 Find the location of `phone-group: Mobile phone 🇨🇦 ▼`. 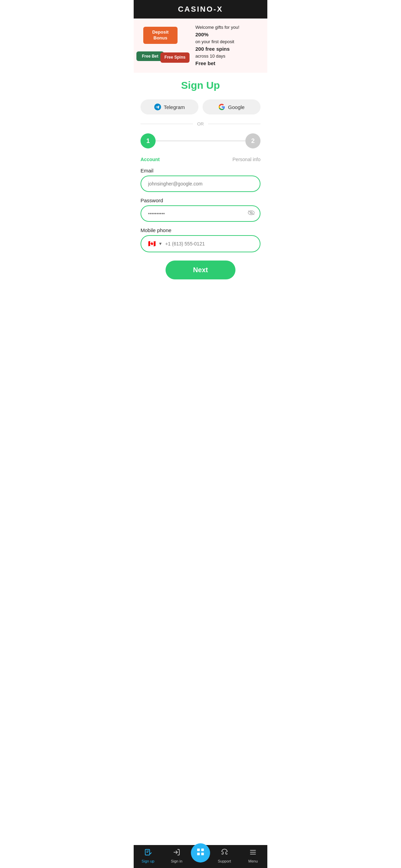

phone-group: Mobile phone 🇨🇦 ▼ is located at coordinates (200, 240).